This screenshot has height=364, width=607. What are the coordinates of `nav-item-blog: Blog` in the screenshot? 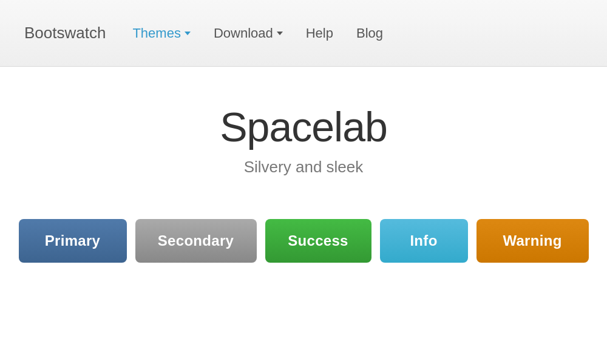 It's located at (370, 33).